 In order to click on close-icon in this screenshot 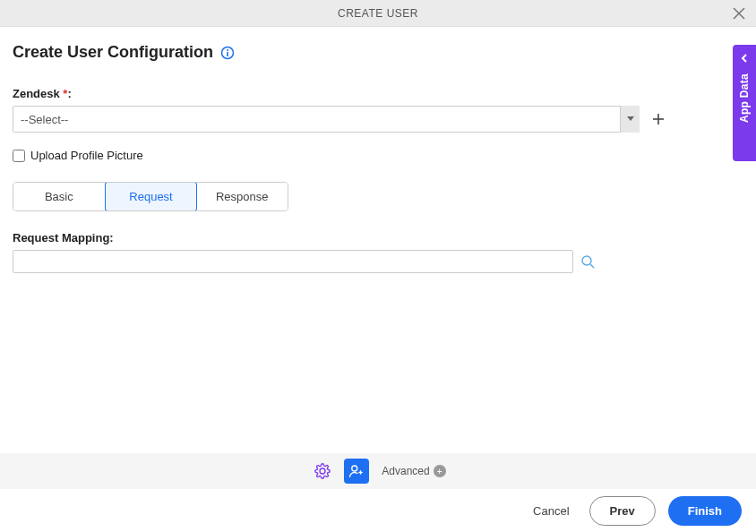, I will do `click(739, 13)`.